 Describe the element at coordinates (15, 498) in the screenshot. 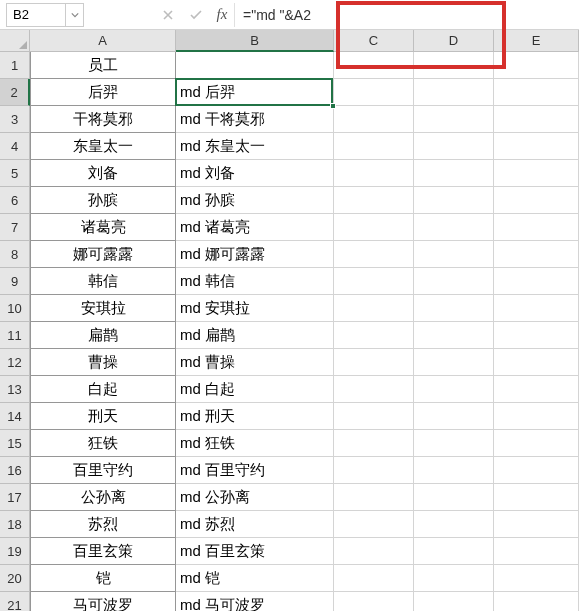

I see `row-header: 17` at that location.